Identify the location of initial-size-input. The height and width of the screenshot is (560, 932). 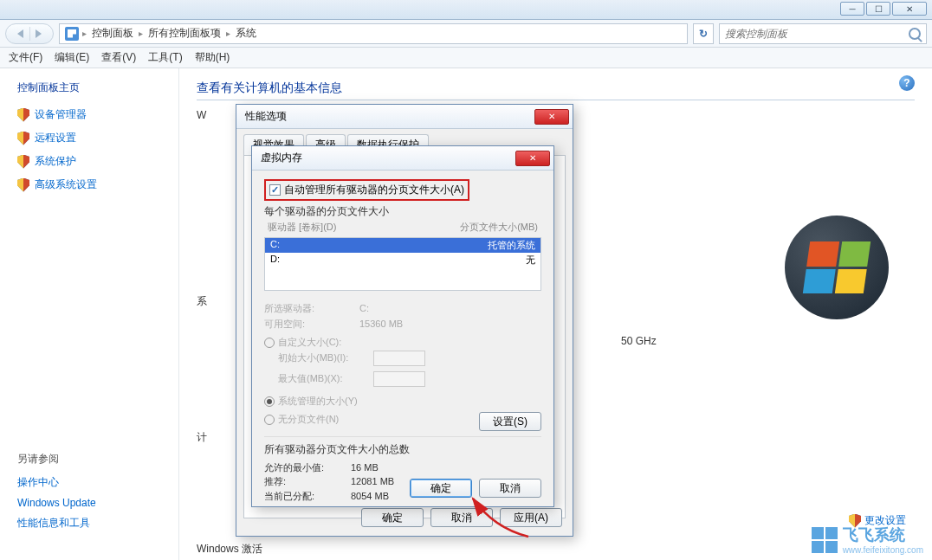
(399, 358).